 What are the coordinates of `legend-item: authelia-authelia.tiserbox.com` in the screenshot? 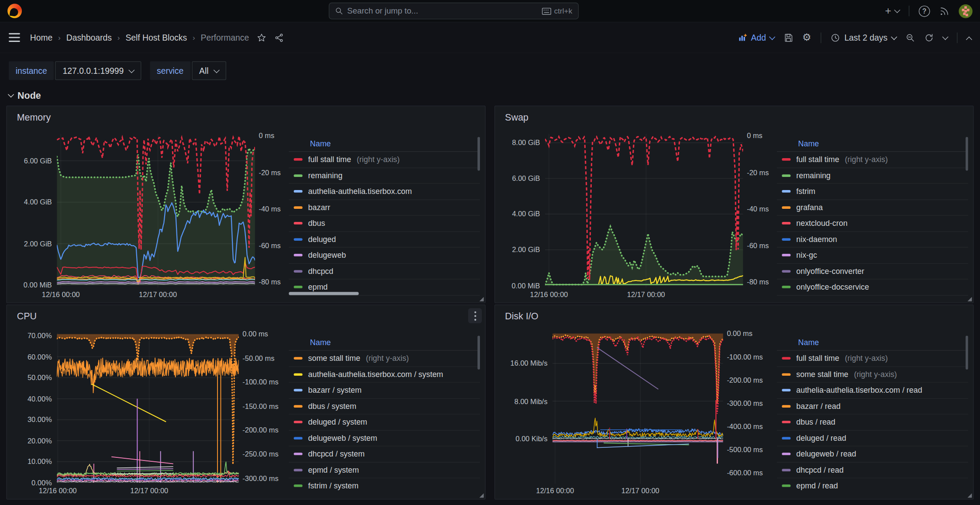 It's located at (384, 192).